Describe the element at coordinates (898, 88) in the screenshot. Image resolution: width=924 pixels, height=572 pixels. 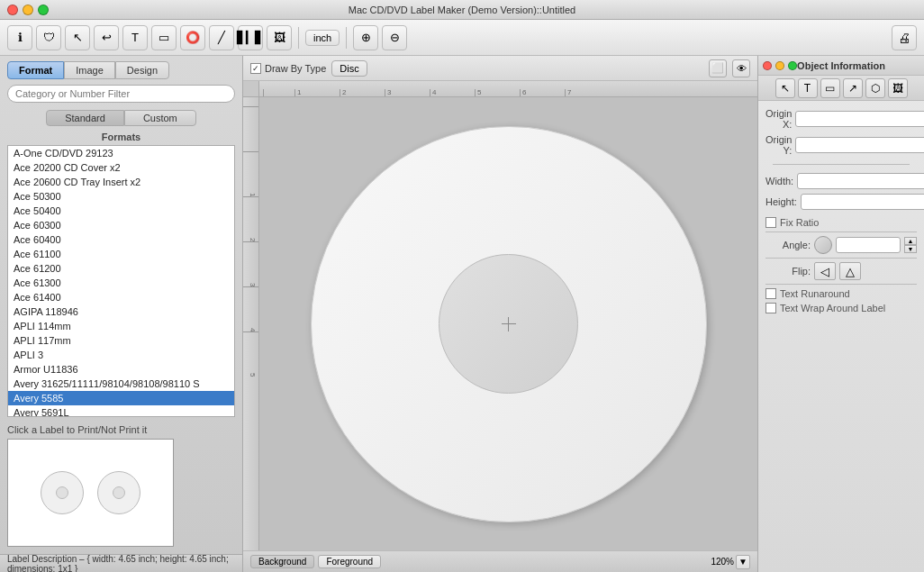
I see `obj-tool-image: 🖼` at that location.